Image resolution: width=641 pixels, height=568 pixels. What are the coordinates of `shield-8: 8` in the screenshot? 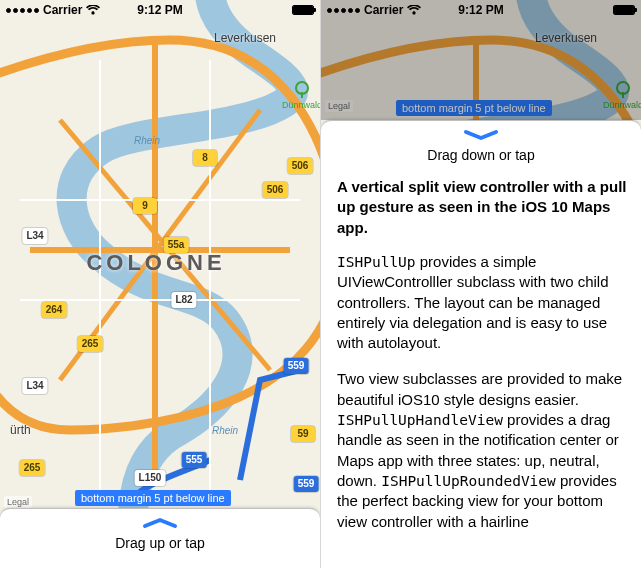 It's located at (205, 158).